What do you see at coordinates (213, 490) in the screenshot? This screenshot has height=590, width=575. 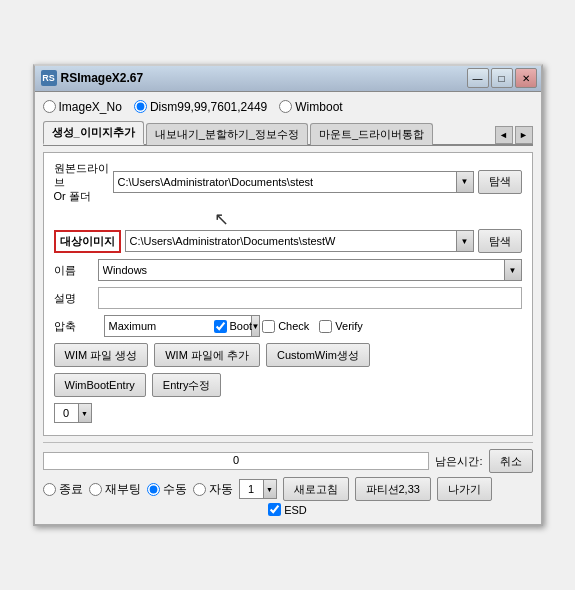 I see `ja-radio-label: 자동` at bounding box center [213, 490].